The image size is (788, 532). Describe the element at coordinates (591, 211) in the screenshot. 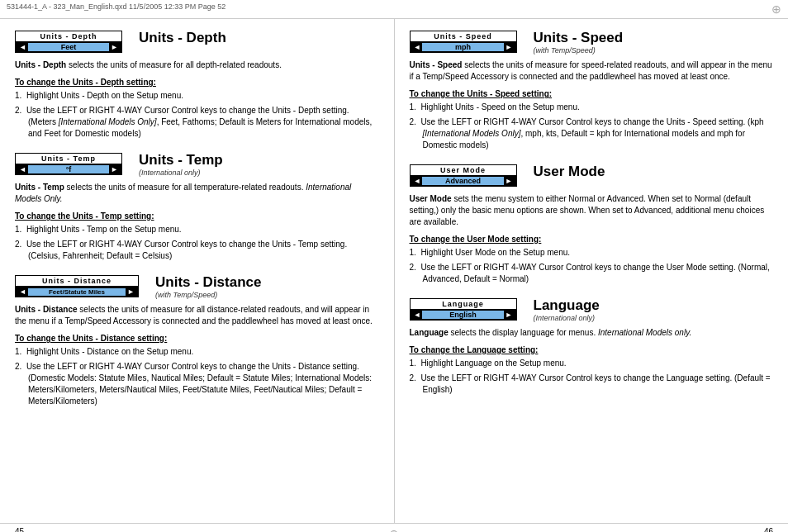

I see `body-user-mode: User Mode sets the menu system to either…` at that location.